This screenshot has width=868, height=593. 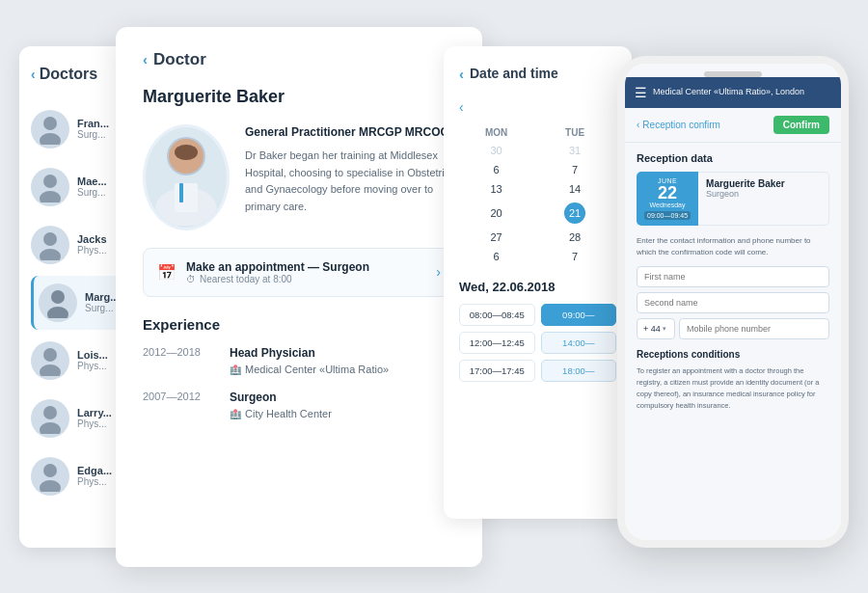 I want to click on doctor-spec-1: Surg..., so click(x=93, y=135).